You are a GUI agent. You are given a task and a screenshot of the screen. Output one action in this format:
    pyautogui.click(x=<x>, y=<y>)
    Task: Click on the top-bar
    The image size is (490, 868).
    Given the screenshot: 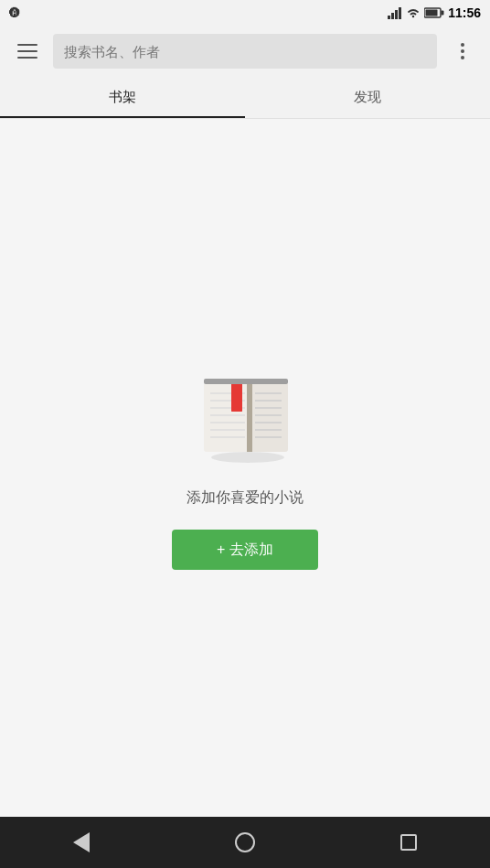 What is the action you would take?
    pyautogui.click(x=245, y=51)
    